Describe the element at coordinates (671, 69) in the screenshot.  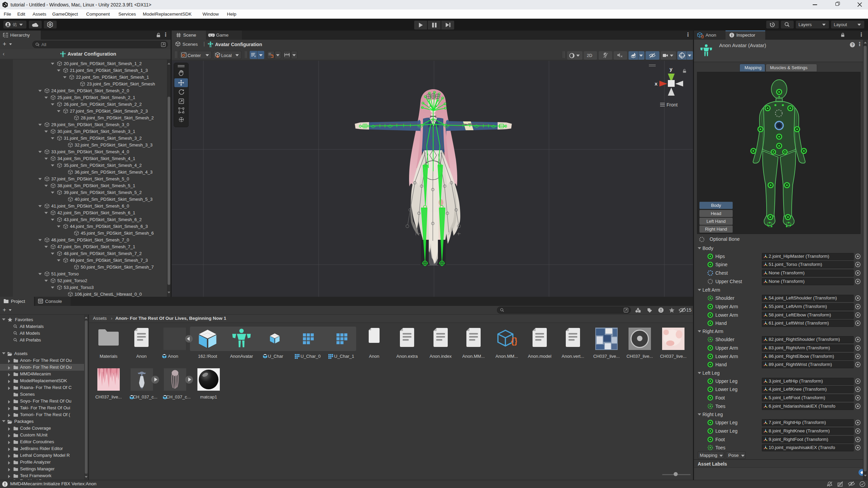
I see `svg-text: y` at that location.